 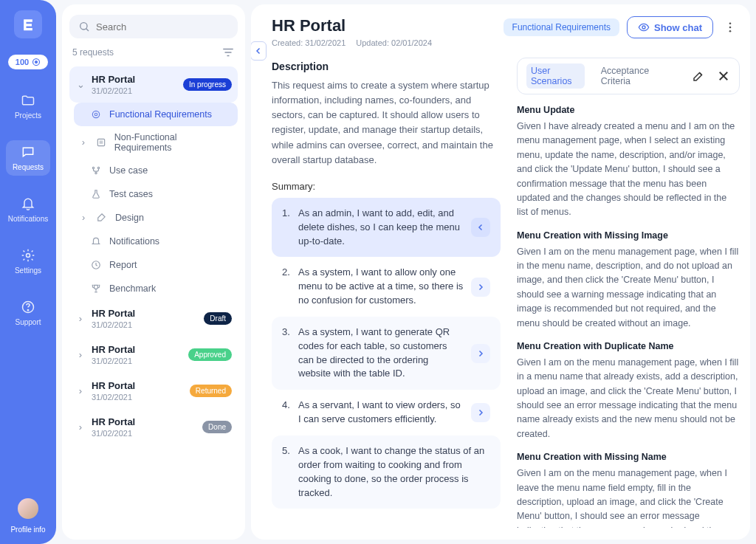 I want to click on nav-credits-badge: 100, so click(x=28, y=62).